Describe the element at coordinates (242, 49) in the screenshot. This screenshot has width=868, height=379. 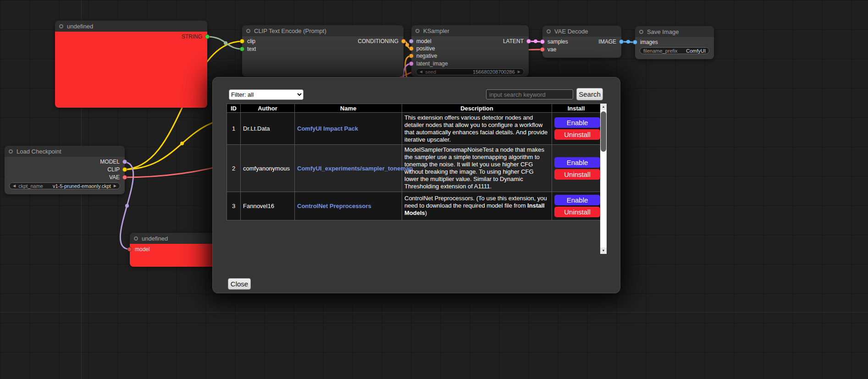
I see `text-slot-dot` at that location.